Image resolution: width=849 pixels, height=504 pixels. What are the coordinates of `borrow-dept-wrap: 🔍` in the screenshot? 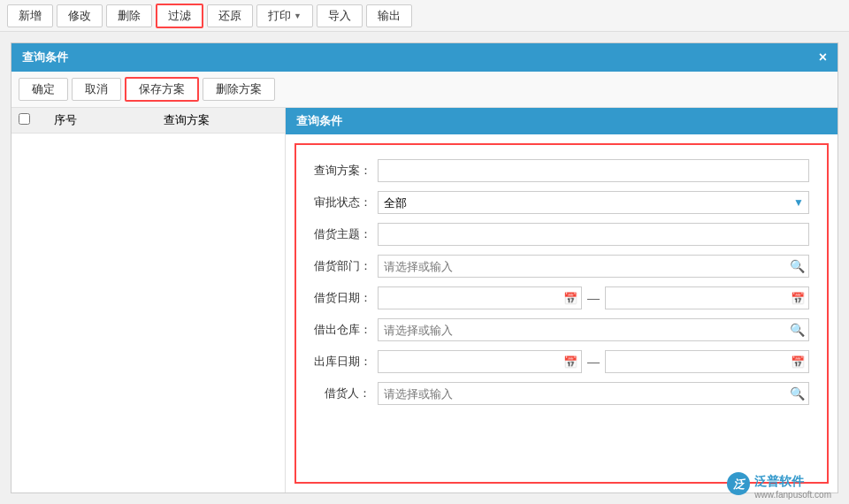 It's located at (593, 266).